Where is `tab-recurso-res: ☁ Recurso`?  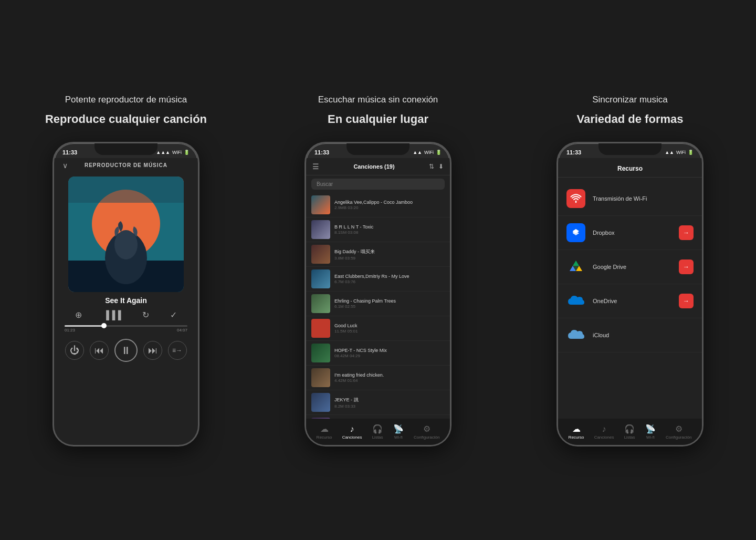
tab-recurso-res: ☁ Recurso is located at coordinates (576, 432).